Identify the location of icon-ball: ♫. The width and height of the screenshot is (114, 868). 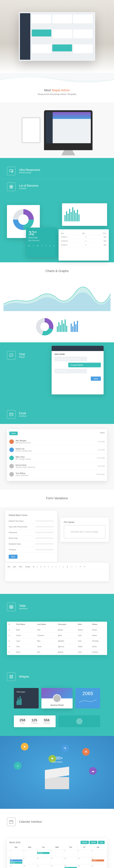
(17, 766).